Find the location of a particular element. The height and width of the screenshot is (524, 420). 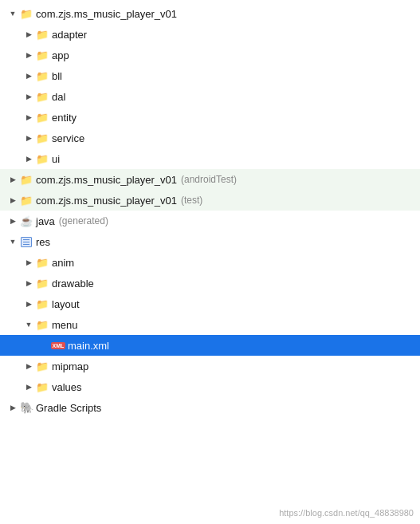

folder-icon-anim: 📁 is located at coordinates (42, 262).